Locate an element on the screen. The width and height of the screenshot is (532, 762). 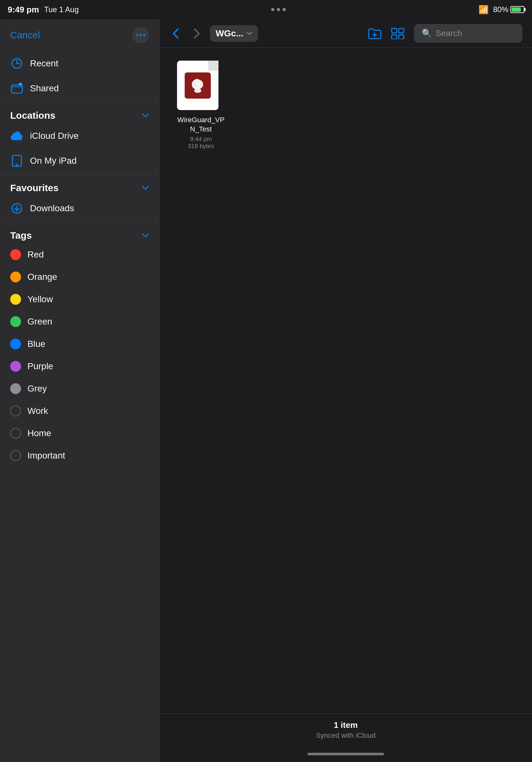
bottom-status: 1 item Synced with iCloud is located at coordinates (346, 730).